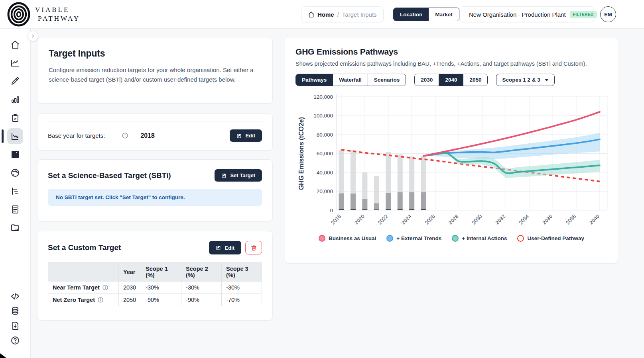 The image size is (644, 358). I want to click on sidebar-item-projects, so click(15, 228).